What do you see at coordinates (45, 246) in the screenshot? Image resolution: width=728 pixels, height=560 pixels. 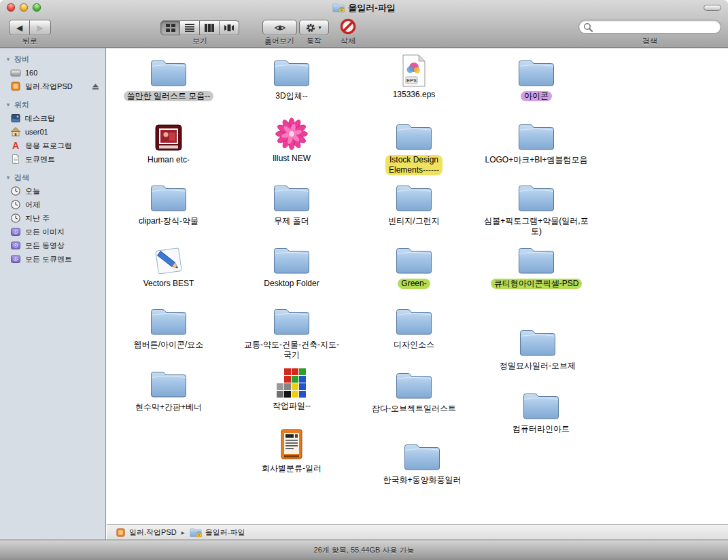 I see `sidebar-item-label: 모든 동영상` at bounding box center [45, 246].